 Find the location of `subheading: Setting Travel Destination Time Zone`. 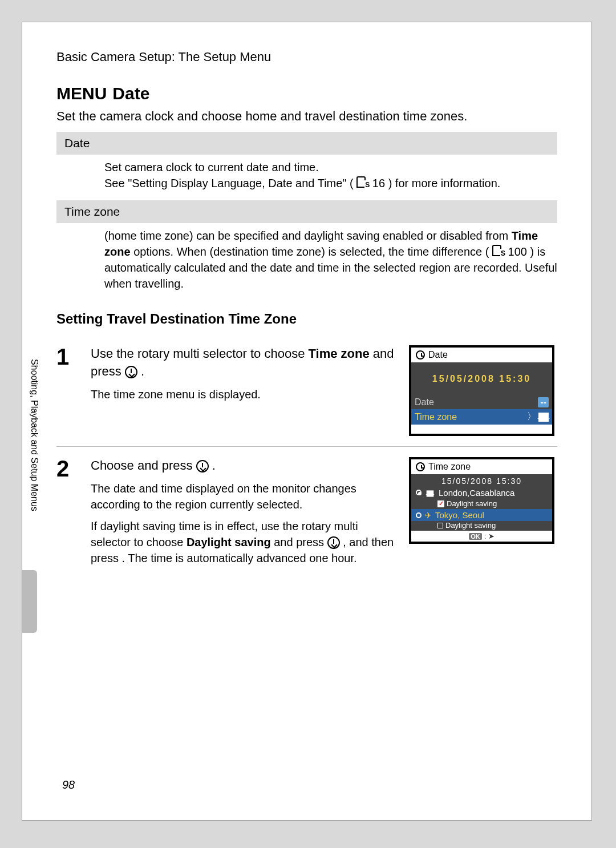

subheading: Setting Travel Destination Time Zone is located at coordinates (307, 319).